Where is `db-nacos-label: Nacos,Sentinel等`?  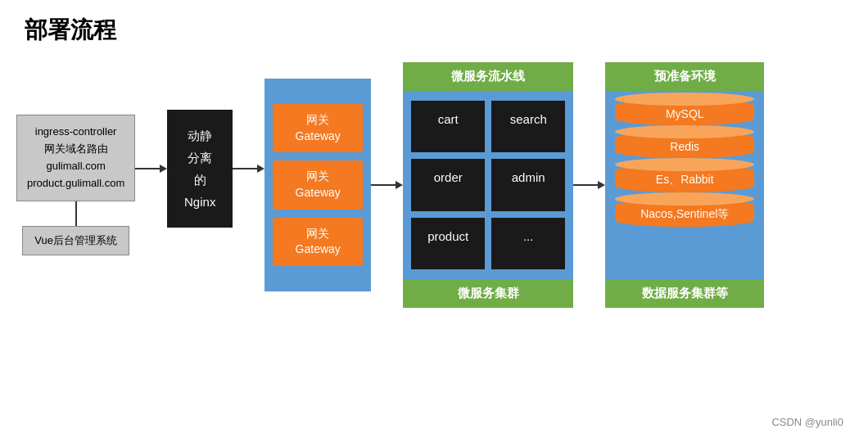
db-nacos-label: Nacos,Sentinel等 is located at coordinates (685, 214).